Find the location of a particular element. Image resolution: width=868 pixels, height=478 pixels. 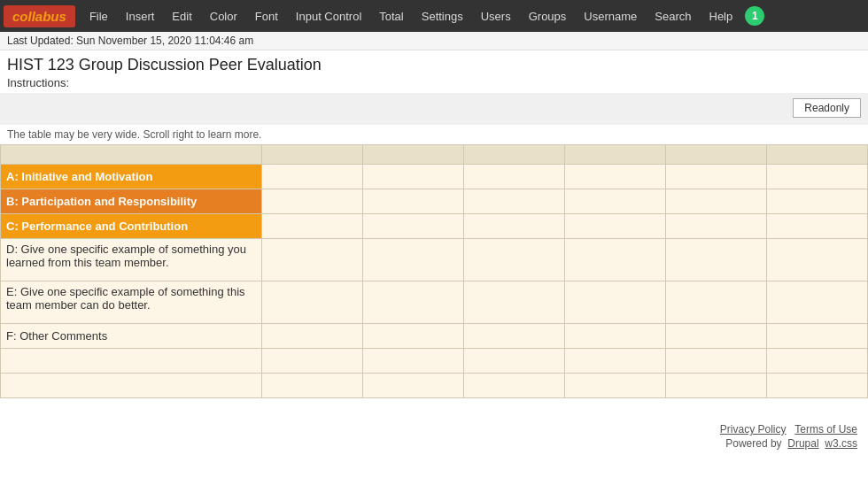

logo-accent: us is located at coordinates (58, 16).